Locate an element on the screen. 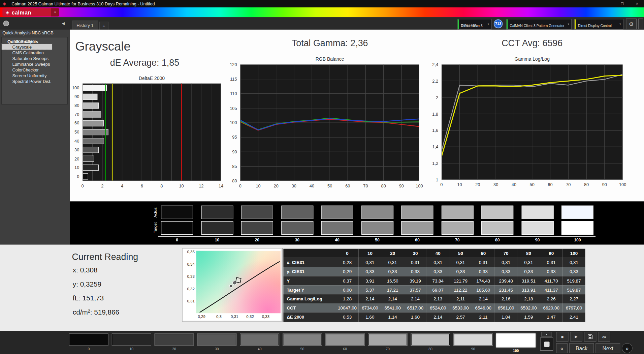  add-tab-button: + is located at coordinates (104, 26).